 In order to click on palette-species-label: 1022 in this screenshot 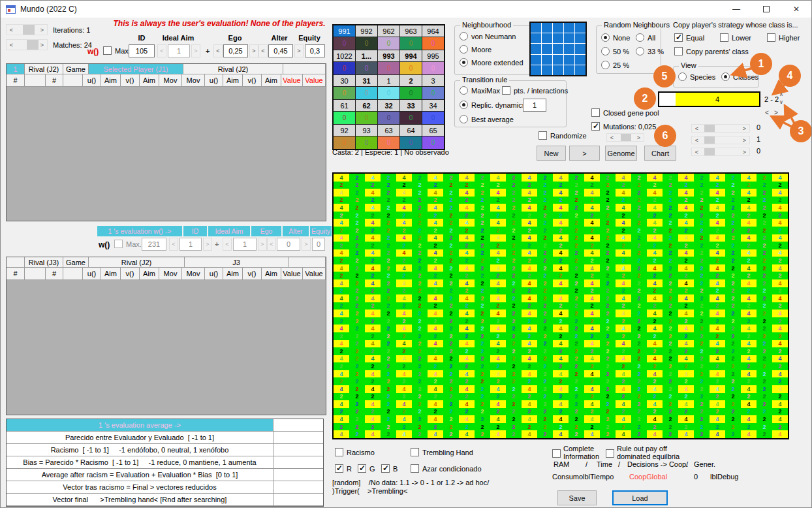, I will do `click(345, 56)`.